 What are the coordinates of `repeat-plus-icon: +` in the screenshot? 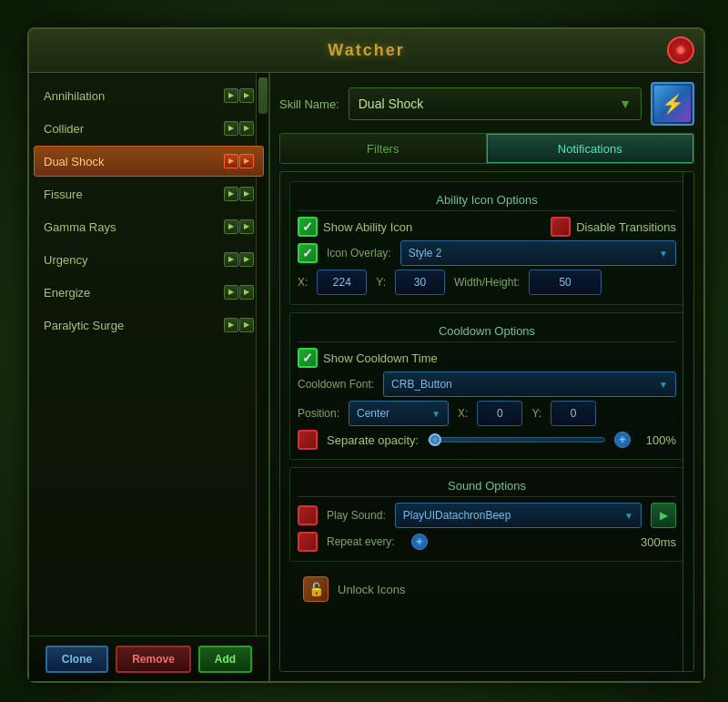 It's located at (420, 542).